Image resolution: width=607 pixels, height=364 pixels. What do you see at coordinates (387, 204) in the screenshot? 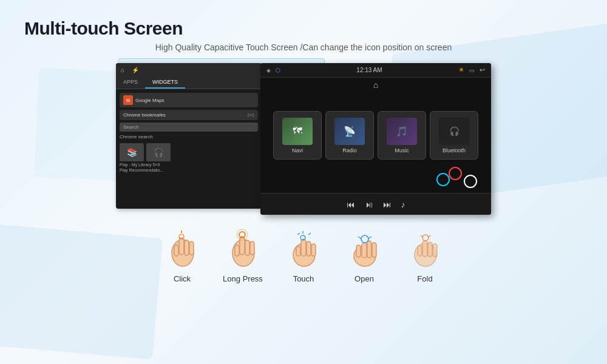
I see `next-btn: ⏭` at bounding box center [387, 204].